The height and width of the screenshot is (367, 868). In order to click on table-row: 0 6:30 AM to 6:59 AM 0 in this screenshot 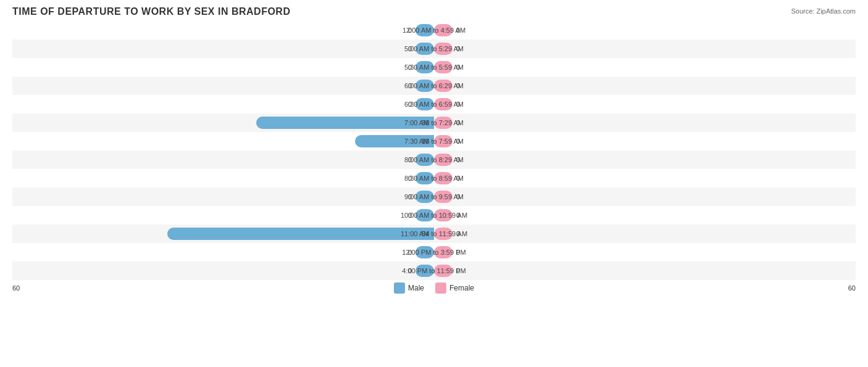, I will do `click(434, 104)`.